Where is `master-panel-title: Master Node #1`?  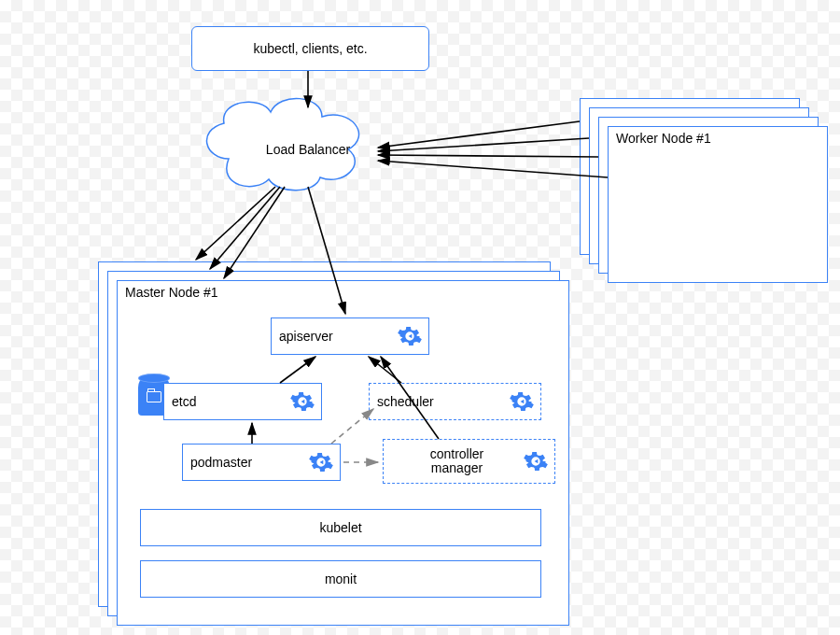
master-panel-title: Master Node #1 is located at coordinates (172, 292).